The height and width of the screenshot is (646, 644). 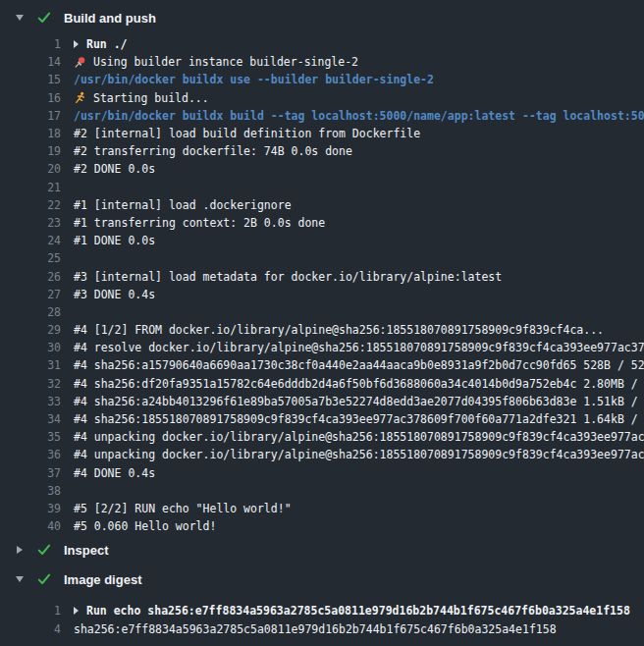 I want to click on log-line: 18#2 [internal] load build definition fr…, so click(x=322, y=134).